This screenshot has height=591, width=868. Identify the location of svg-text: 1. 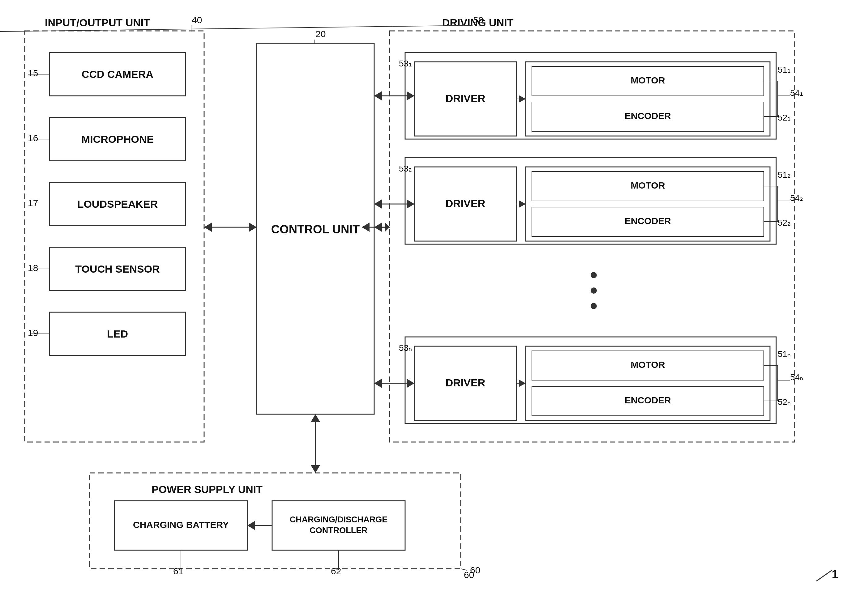
(835, 574).